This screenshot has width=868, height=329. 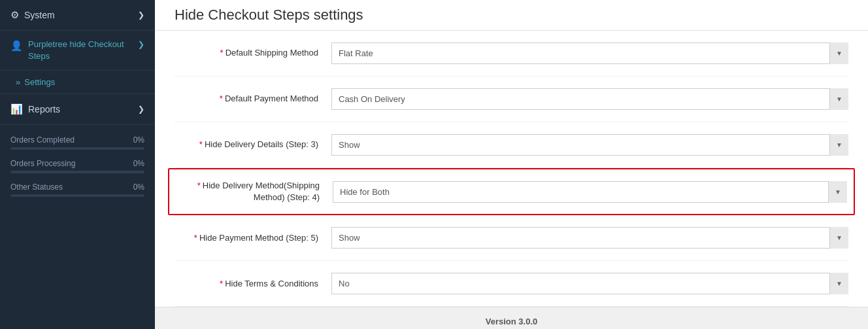 I want to click on stat-completed-label: Orders Completed, so click(x=42, y=140).